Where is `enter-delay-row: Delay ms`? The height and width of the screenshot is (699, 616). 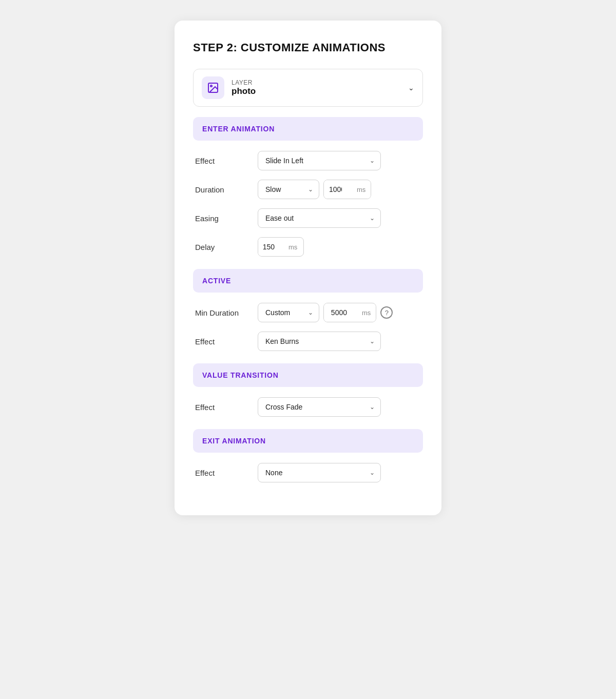
enter-delay-row: Delay ms is located at coordinates (308, 247).